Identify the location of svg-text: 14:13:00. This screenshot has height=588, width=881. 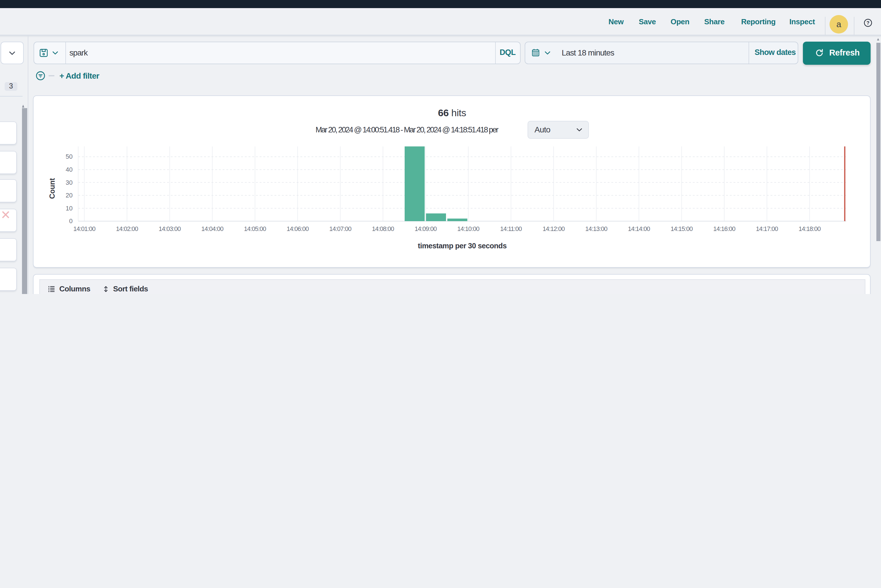
(597, 229).